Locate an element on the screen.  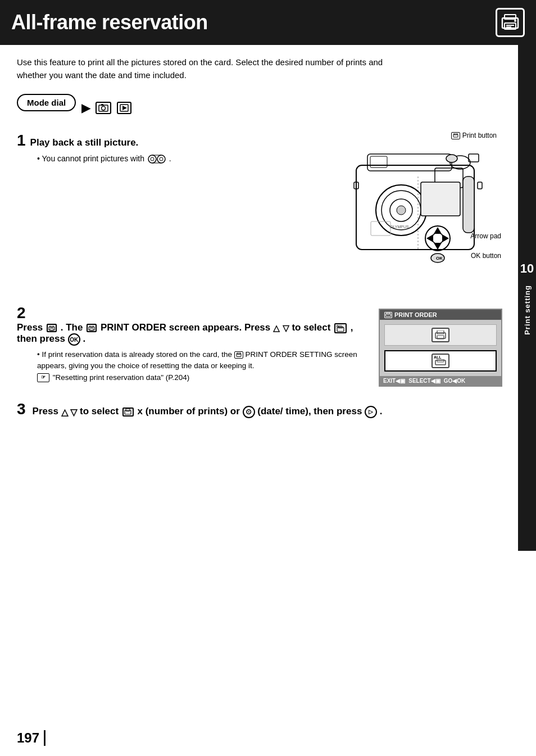
step-2-title-row: 2 Press . The PRINT ORDER screen appears… is located at coordinates (192, 325).